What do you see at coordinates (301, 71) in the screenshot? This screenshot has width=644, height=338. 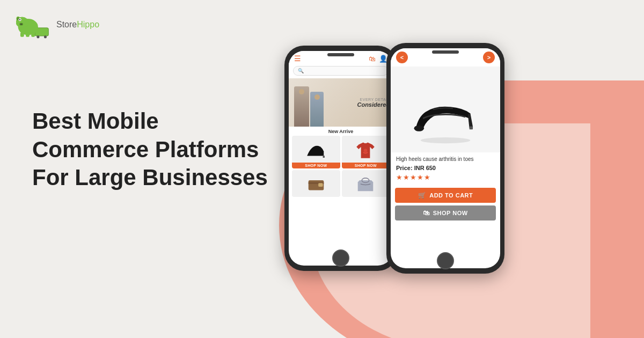 I see `search-icon: 🔍` at bounding box center [301, 71].